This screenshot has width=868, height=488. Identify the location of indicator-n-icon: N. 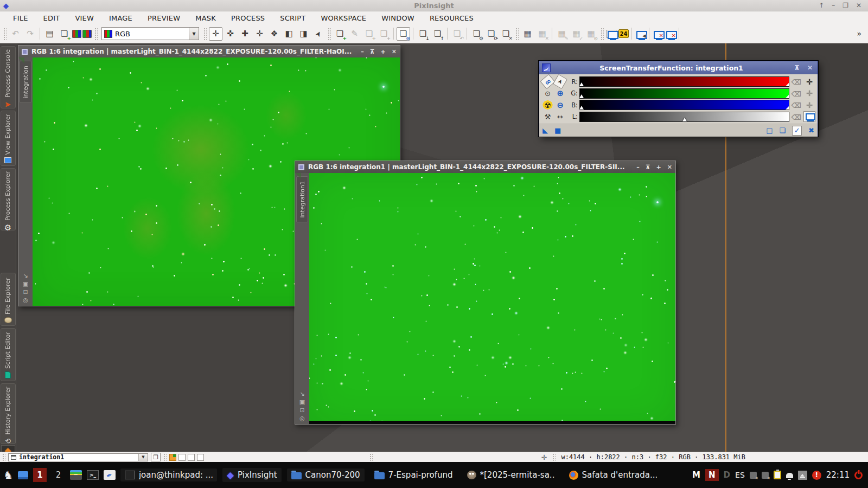
(712, 475).